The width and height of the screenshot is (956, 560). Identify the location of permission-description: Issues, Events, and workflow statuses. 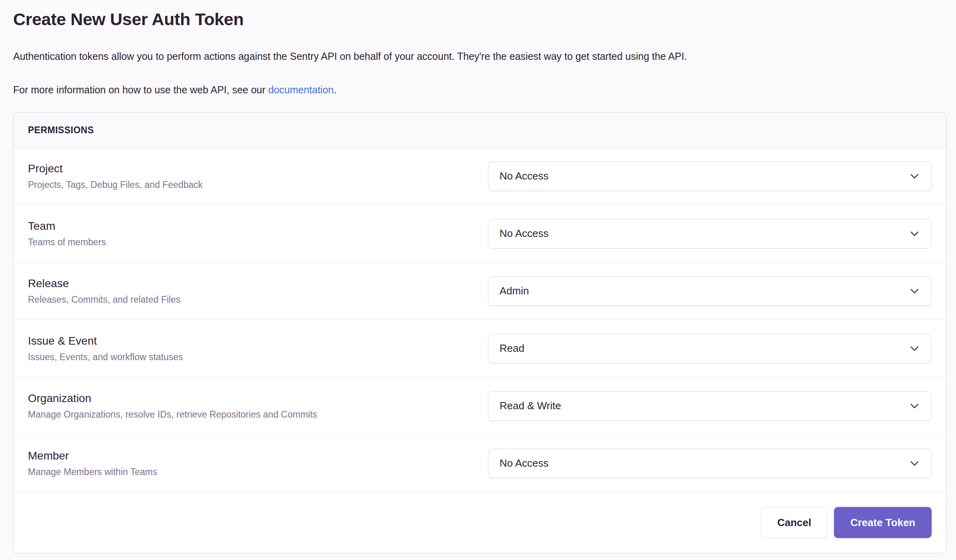
(250, 357).